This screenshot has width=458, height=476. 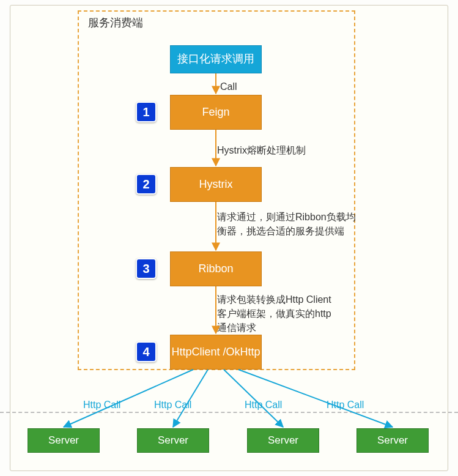 What do you see at coordinates (283, 441) in the screenshot?
I see `server-3: Server` at bounding box center [283, 441].